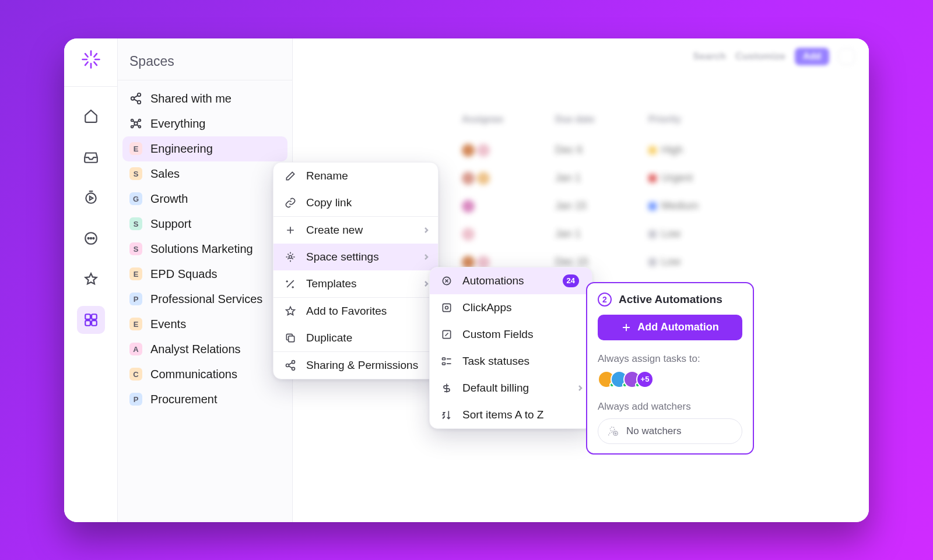  What do you see at coordinates (447, 415) in the screenshot?
I see `sort-az-icon` at bounding box center [447, 415].